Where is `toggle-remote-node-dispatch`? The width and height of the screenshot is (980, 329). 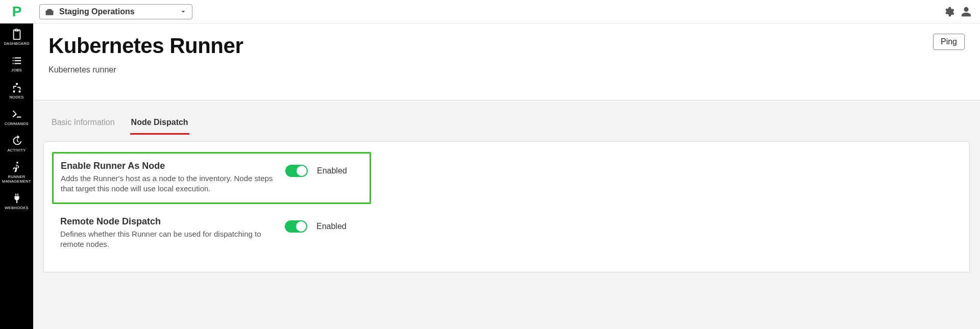
toggle-remote-node-dispatch is located at coordinates (296, 226).